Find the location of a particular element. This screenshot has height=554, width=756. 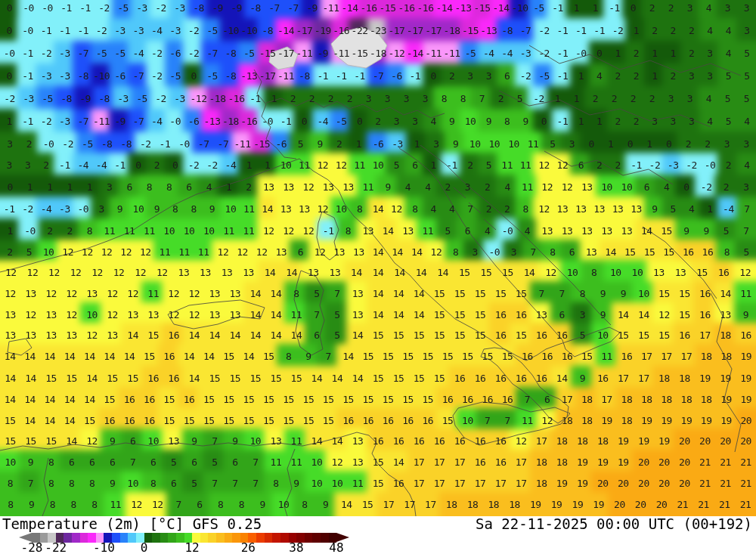

temp-value: -17 is located at coordinates (304, 30).